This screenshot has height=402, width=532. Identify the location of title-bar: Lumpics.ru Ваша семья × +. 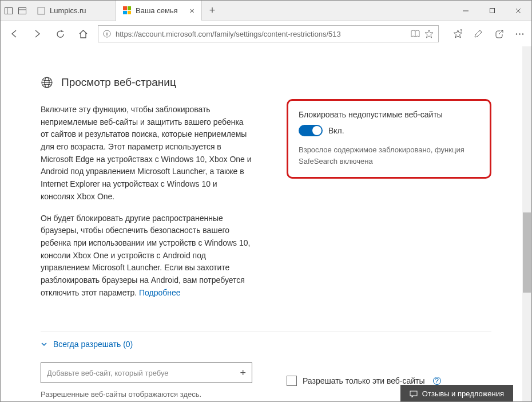
(266, 11).